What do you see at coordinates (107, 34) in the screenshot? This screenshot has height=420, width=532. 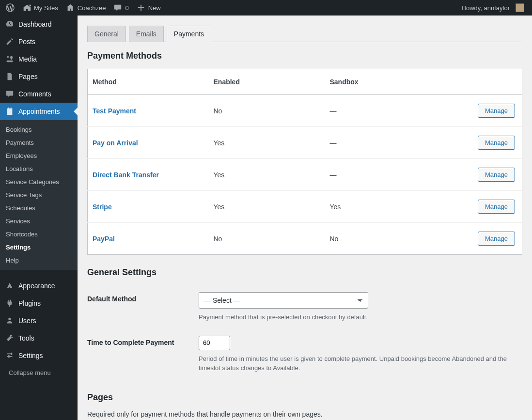 I see `tab-general: General` at bounding box center [107, 34].